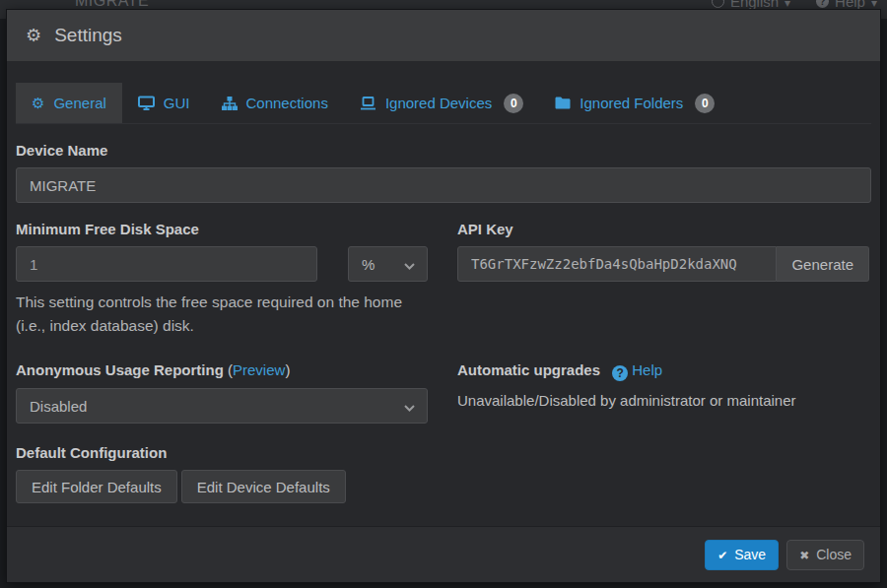  Describe the element at coordinates (444, 185) in the screenshot. I see `device-name-input` at that location.